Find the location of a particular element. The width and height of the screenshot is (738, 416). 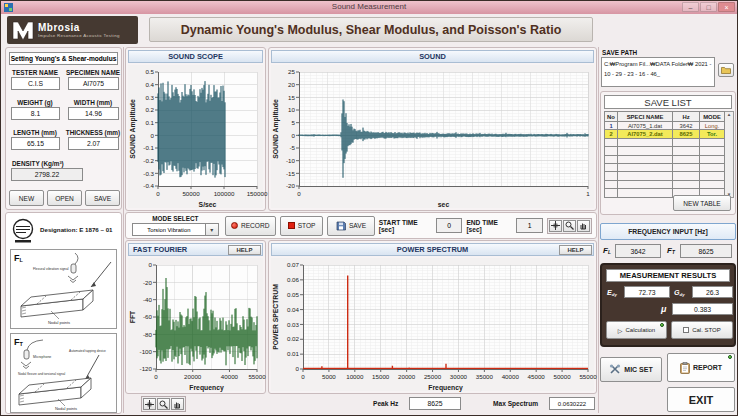

record-label: RECORD is located at coordinates (256, 226).